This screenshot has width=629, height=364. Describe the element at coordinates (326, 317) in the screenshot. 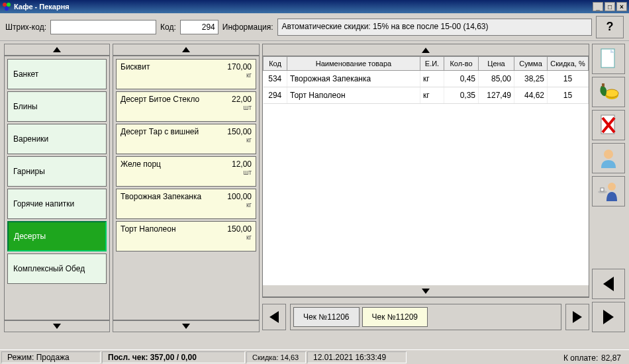

I see `receipt-tab: Чек №11206` at that location.